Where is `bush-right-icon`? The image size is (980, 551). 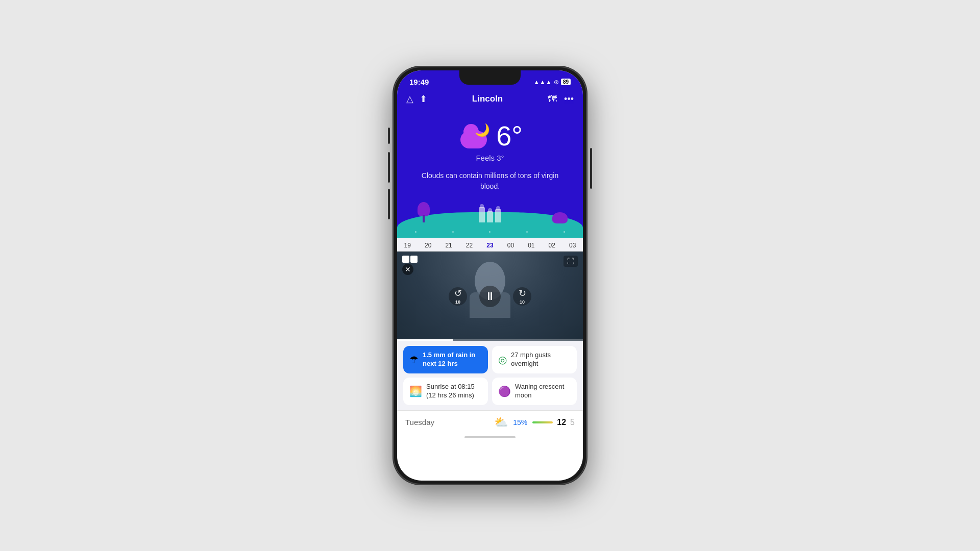 bush-right-icon is located at coordinates (560, 218).